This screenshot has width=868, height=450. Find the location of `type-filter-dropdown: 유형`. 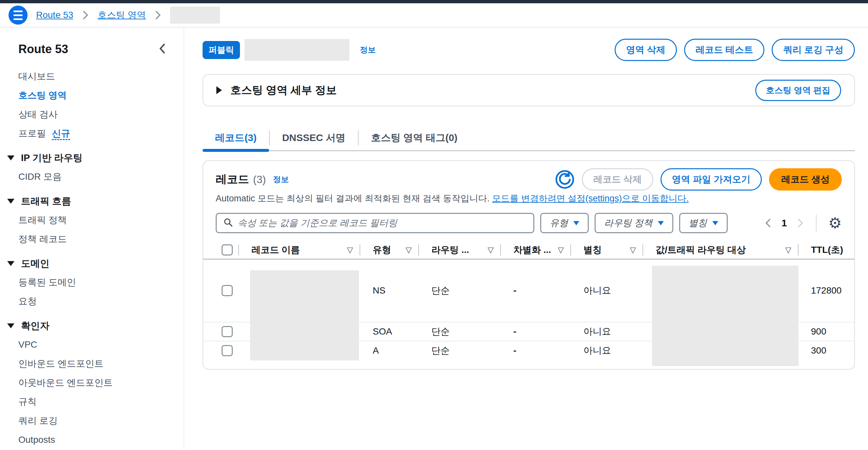

type-filter-dropdown: 유형 is located at coordinates (564, 223).